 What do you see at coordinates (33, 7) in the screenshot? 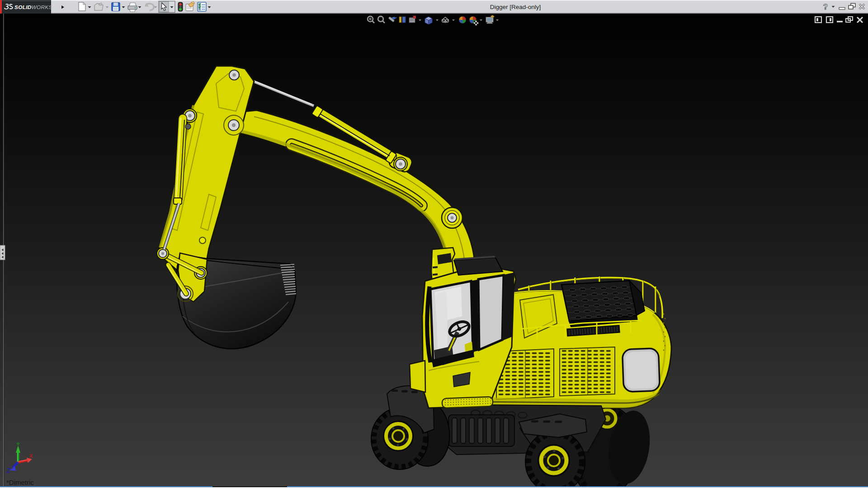
I see `svg-text: SOLIDWORKS` at bounding box center [33, 7].